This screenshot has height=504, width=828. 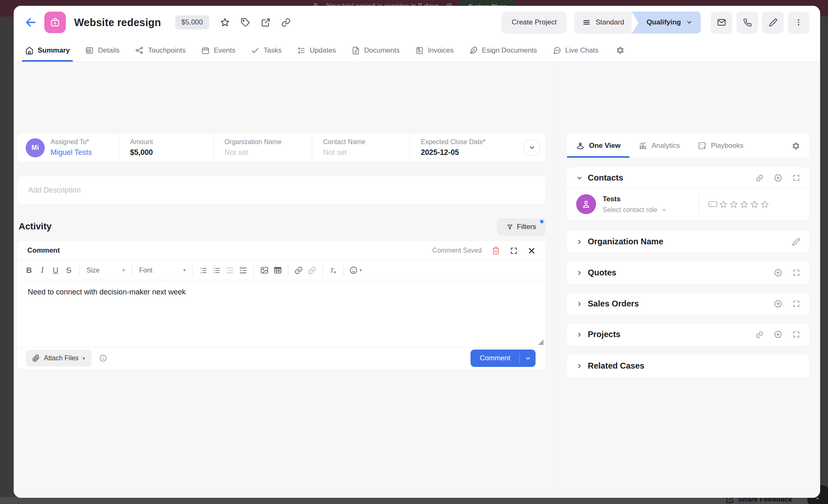 I want to click on expand-projects-icon, so click(x=796, y=335).